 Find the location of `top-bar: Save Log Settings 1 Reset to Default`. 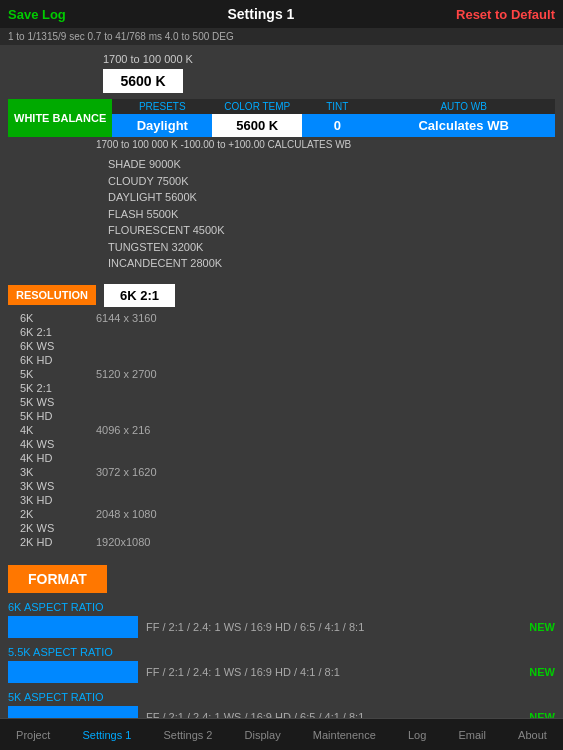

top-bar: Save Log Settings 1 Reset to Default is located at coordinates (282, 14).